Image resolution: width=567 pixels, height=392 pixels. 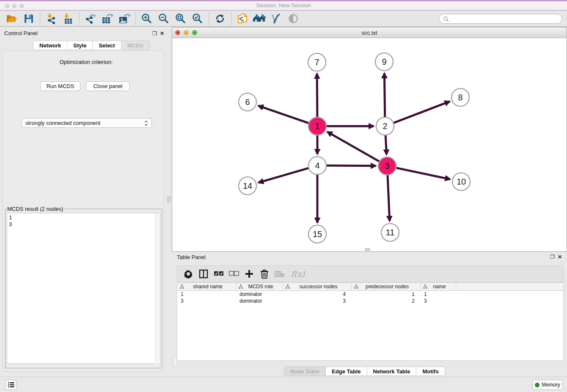 What do you see at coordinates (293, 19) in the screenshot?
I see `show-graphics-details-icon` at bounding box center [293, 19].